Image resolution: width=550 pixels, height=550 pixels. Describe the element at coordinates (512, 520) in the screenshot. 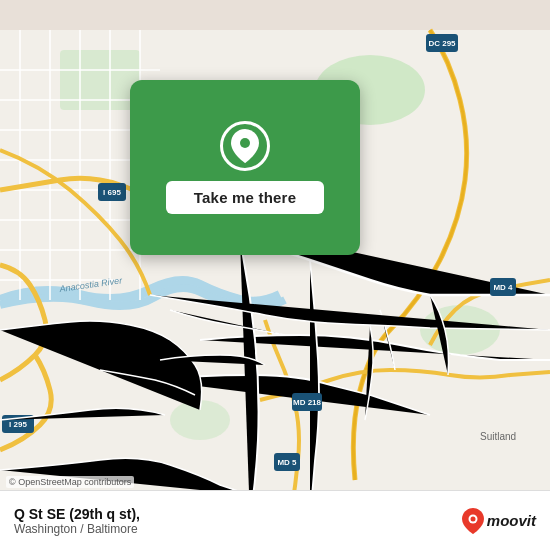

I see `moovit-brand-text: moovit` at that location.